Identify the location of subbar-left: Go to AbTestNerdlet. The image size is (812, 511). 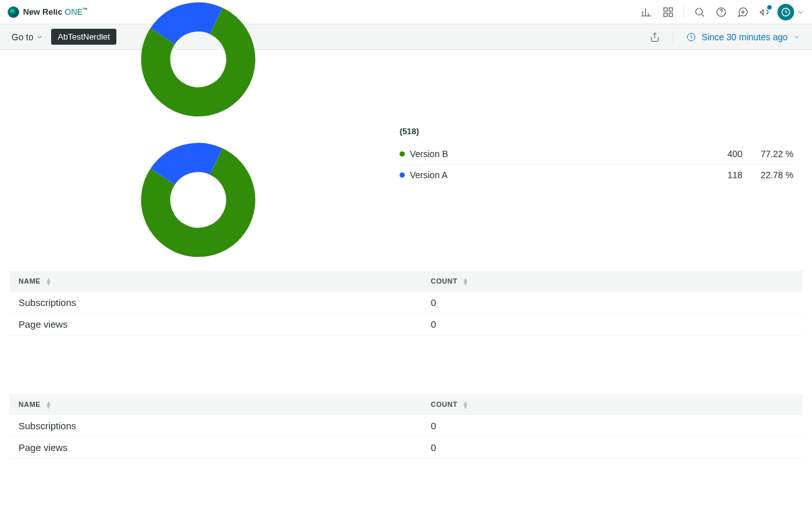
(64, 37).